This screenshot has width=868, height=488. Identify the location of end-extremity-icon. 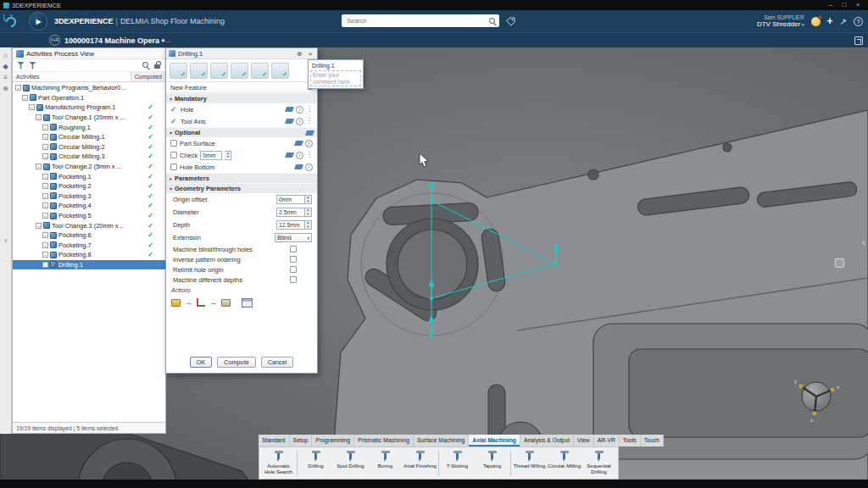
(225, 303).